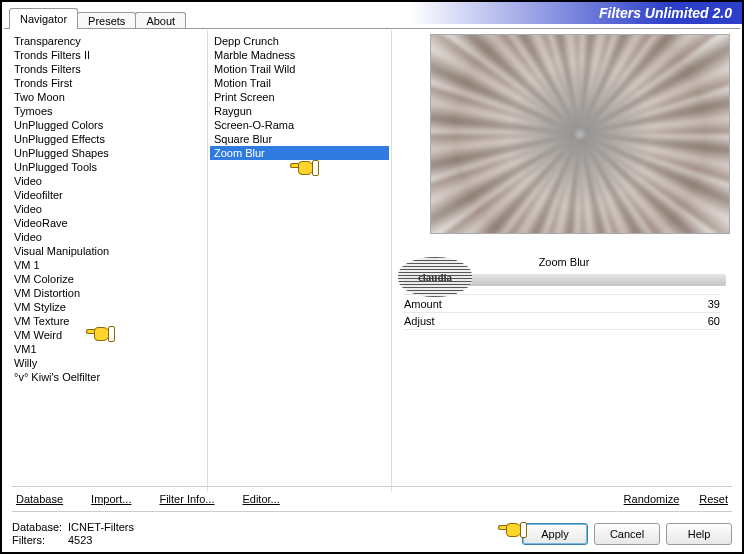 This screenshot has width=744, height=554. Describe the element at coordinates (300, 55) in the screenshot. I see `list-item: Marble Madness` at that location.